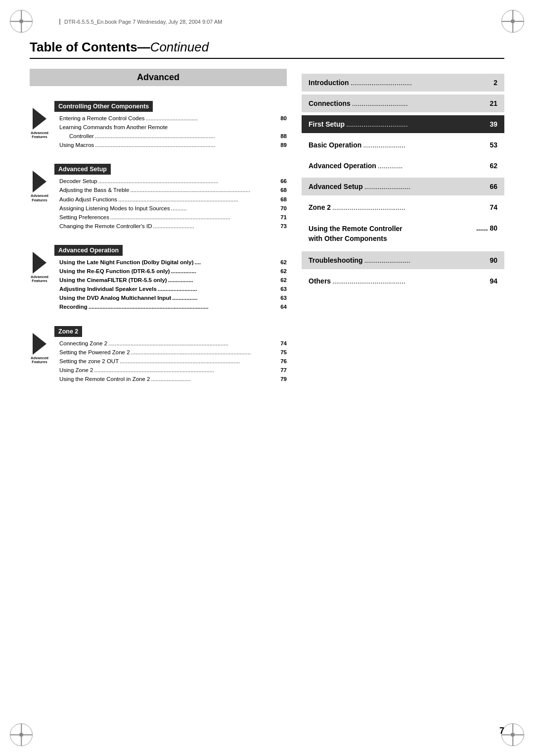 The image size is (534, 756). What do you see at coordinates (158, 126) in the screenshot?
I see `section-controlling: AdvancedFeatures Controlling Other Compo…` at bounding box center [158, 126].